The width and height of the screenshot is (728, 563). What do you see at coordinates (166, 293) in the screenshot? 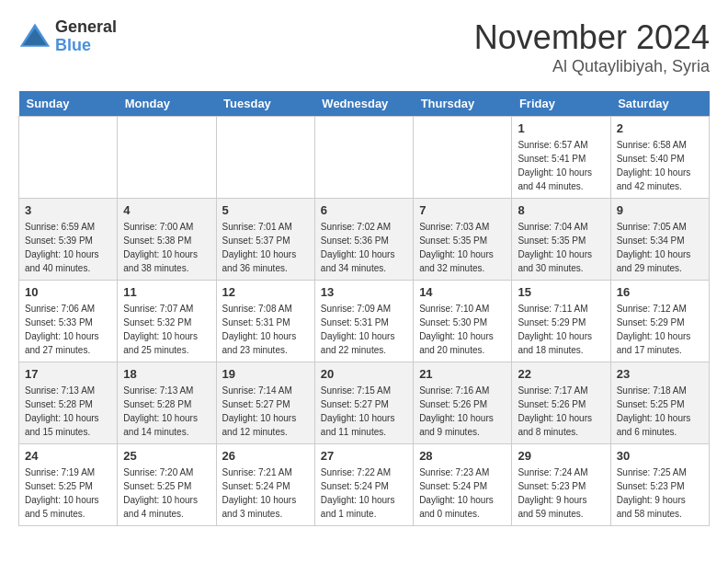
I see `day-number: 11` at bounding box center [166, 293].